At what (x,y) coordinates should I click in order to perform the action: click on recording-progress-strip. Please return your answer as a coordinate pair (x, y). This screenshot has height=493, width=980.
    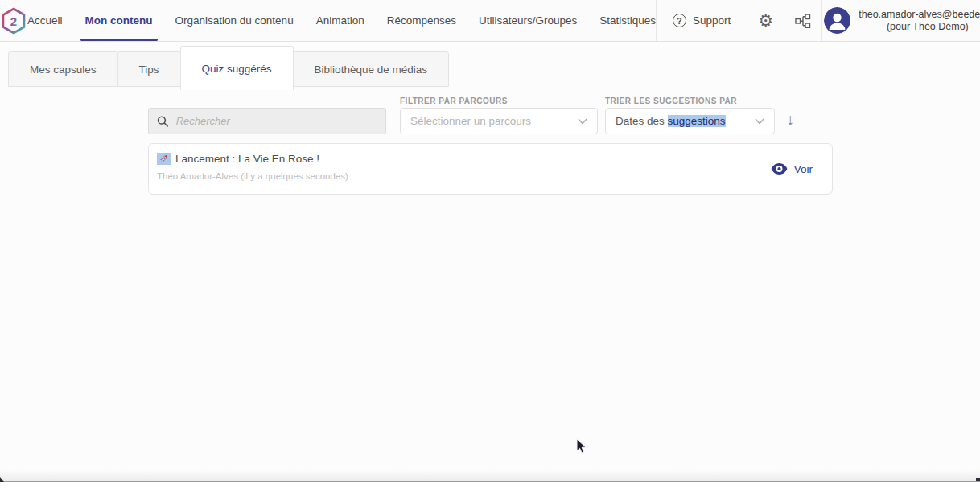
    Looking at the image, I should click on (490, 482).